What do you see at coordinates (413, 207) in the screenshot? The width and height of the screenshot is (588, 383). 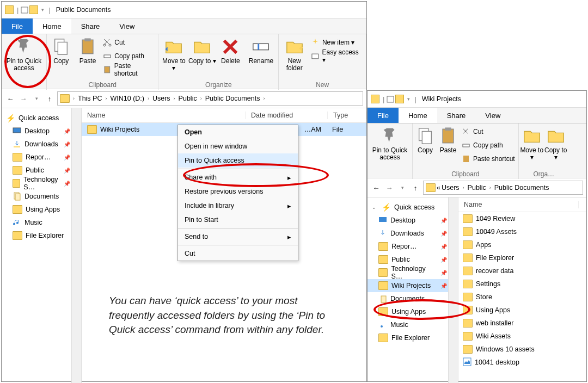 I see `quick-access-header: ⌄⚡Quick access` at bounding box center [413, 207].